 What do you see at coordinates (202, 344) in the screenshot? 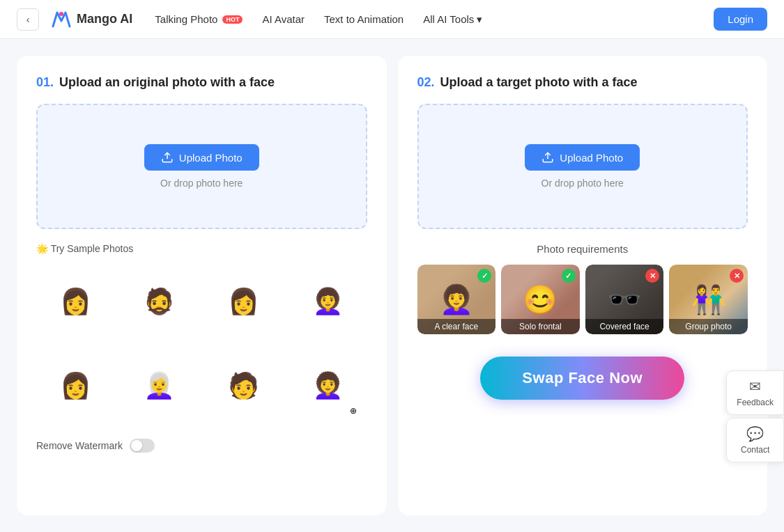
I see `sample-photos-grid: 👩 🧔 👩 👩‍🦱 👩 👩‍🦳 🧑 👩‍🦱 ⊕` at bounding box center [202, 344].